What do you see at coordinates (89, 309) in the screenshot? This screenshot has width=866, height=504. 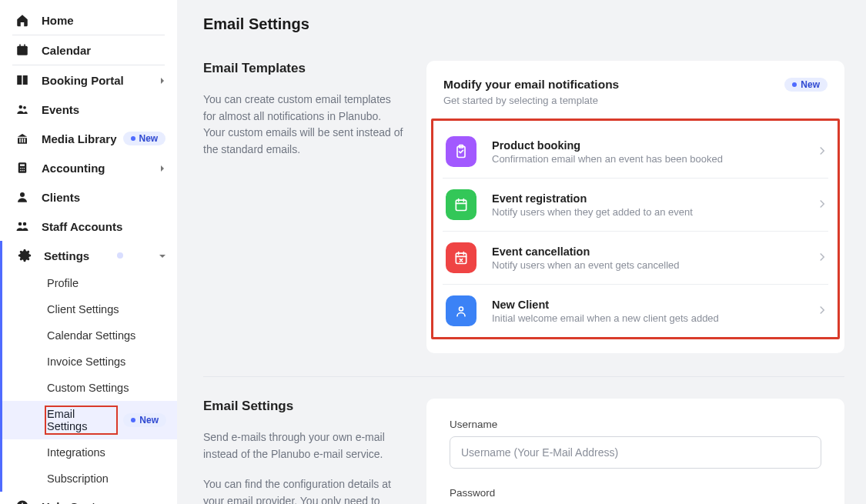 I see `sidebar-subitem-client-settings: Client Settings` at bounding box center [89, 309].